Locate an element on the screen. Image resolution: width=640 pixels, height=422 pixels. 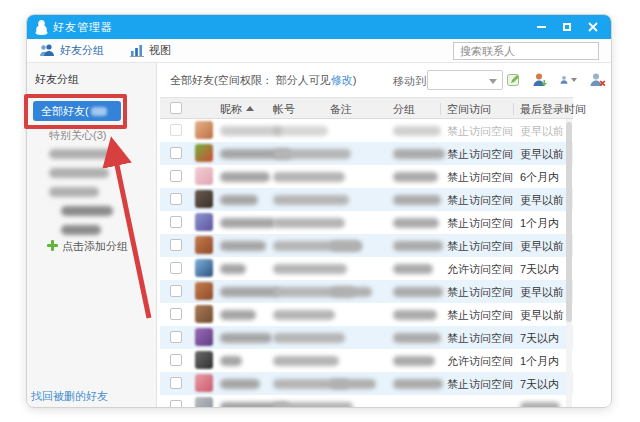
add-friend-button is located at coordinates (541, 80).